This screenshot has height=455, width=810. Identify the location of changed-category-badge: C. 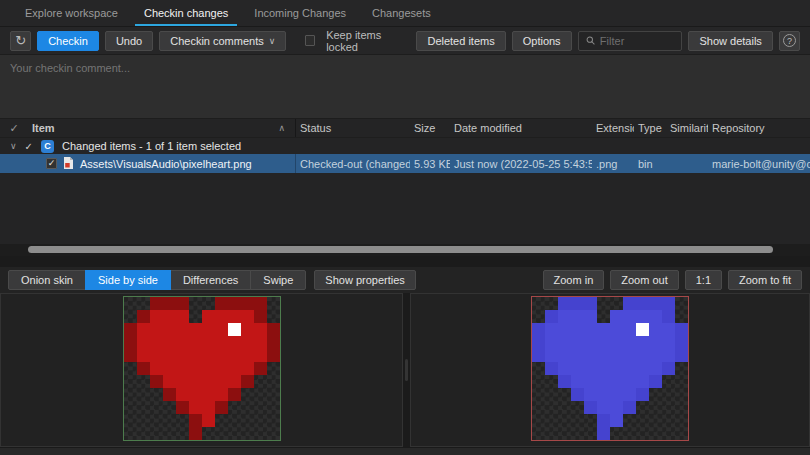
(48, 146).